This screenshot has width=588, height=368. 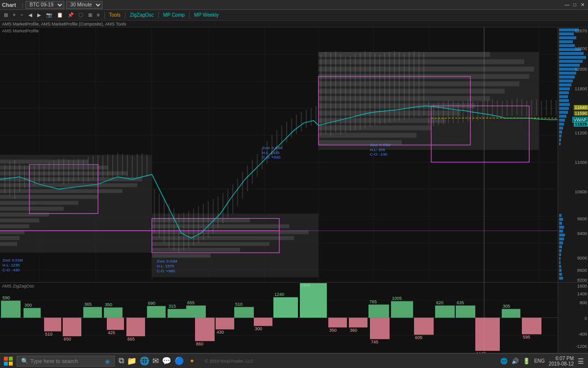 I want to click on price-11800: 11800, so click(x=581, y=89).